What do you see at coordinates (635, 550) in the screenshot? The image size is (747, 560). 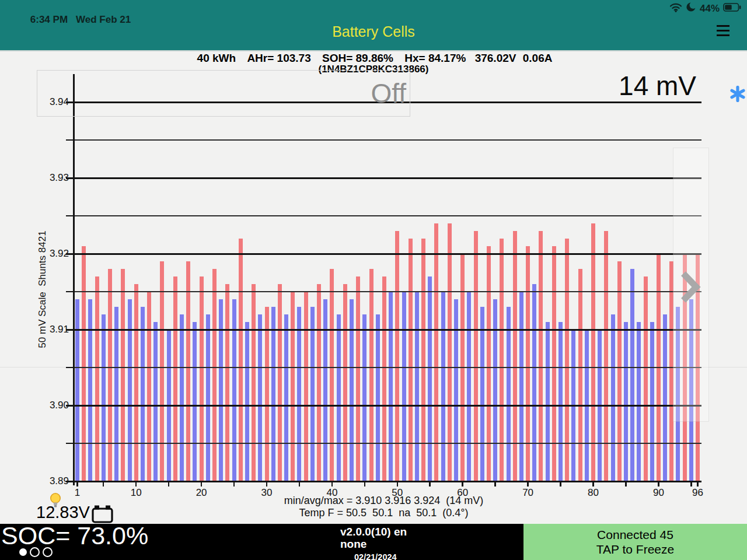 I see `tap-to-freeze-hint: TAP to Freeze` at bounding box center [635, 550].